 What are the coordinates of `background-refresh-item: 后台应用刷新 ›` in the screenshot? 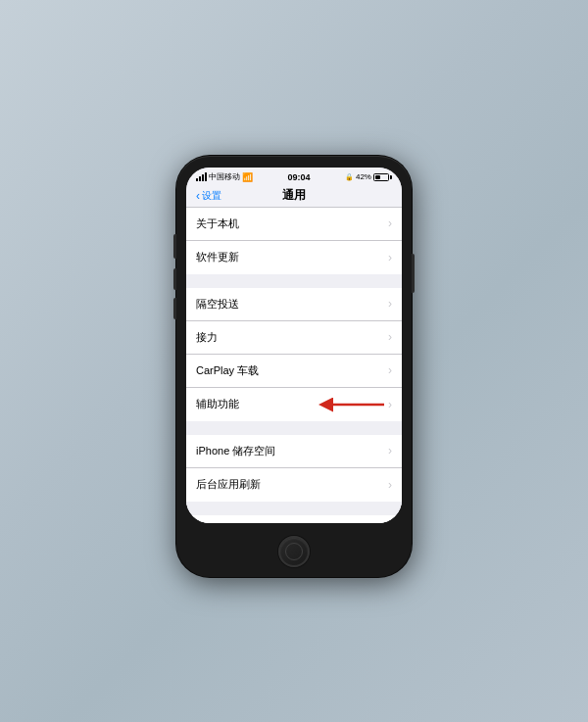 It's located at (294, 485).